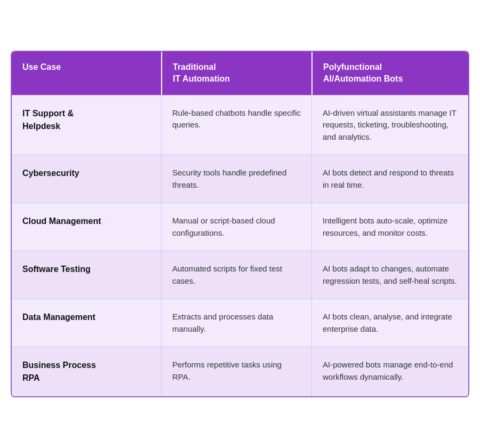  Describe the element at coordinates (86, 323) in the screenshot. I see `row-data-management-use-case: Data Management` at that location.